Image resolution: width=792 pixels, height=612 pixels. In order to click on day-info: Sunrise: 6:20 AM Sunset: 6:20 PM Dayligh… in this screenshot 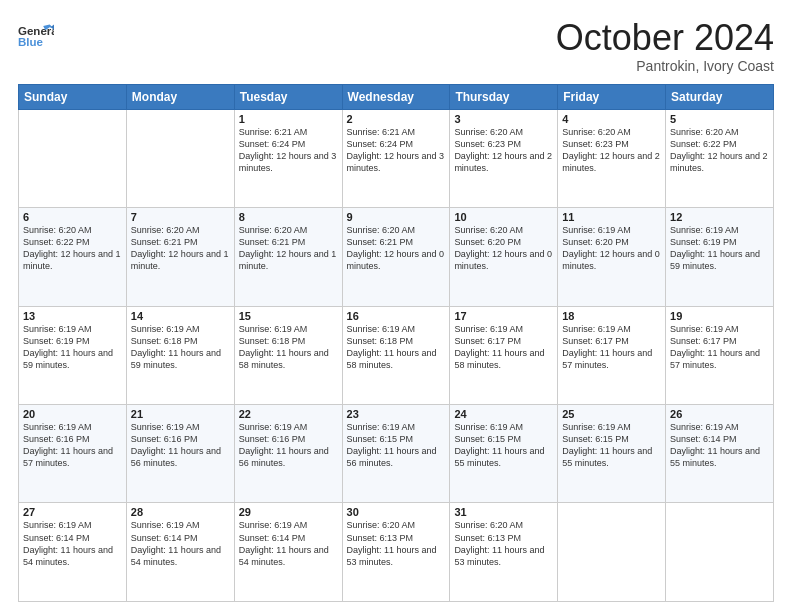, I will do `click(504, 248)`.